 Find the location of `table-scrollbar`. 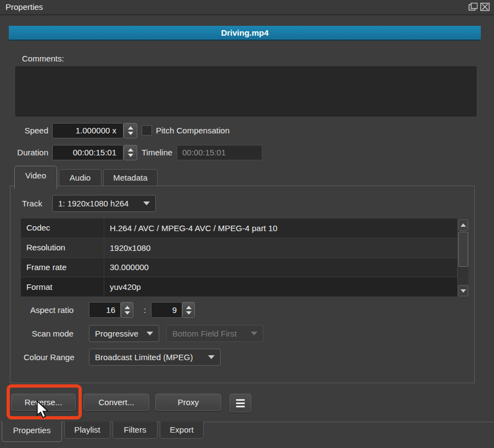

table-scrollbar is located at coordinates (463, 258).